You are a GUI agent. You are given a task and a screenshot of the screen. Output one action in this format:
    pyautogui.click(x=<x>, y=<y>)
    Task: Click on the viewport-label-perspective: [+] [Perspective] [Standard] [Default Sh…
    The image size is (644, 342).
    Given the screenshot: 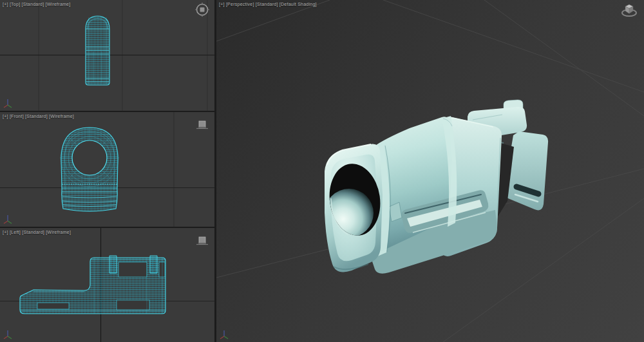 What is the action you would take?
    pyautogui.click(x=268, y=4)
    